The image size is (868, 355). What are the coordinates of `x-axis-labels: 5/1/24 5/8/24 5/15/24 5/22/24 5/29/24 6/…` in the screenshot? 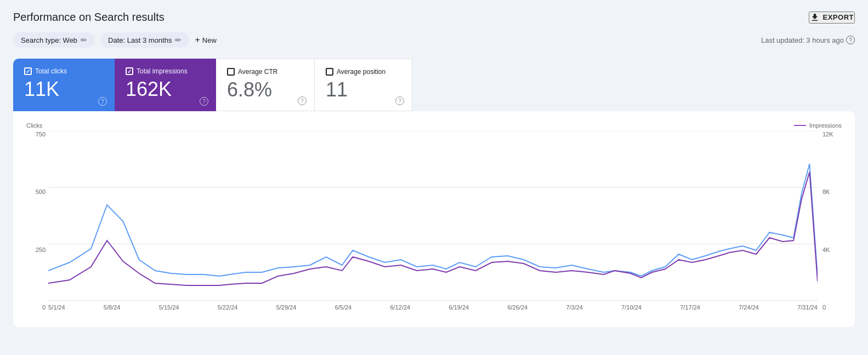 It's located at (433, 307).